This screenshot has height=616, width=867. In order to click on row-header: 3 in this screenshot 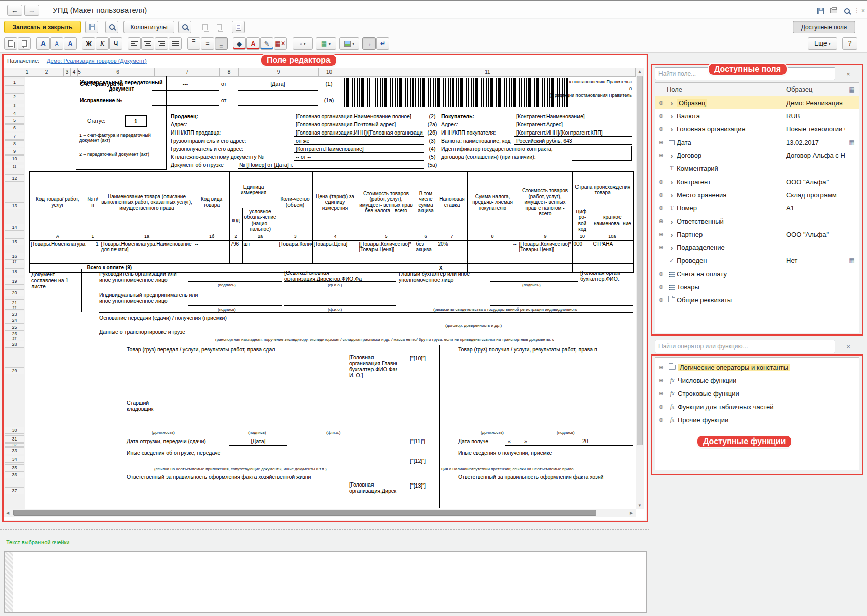, I will do `click(14, 105)`.